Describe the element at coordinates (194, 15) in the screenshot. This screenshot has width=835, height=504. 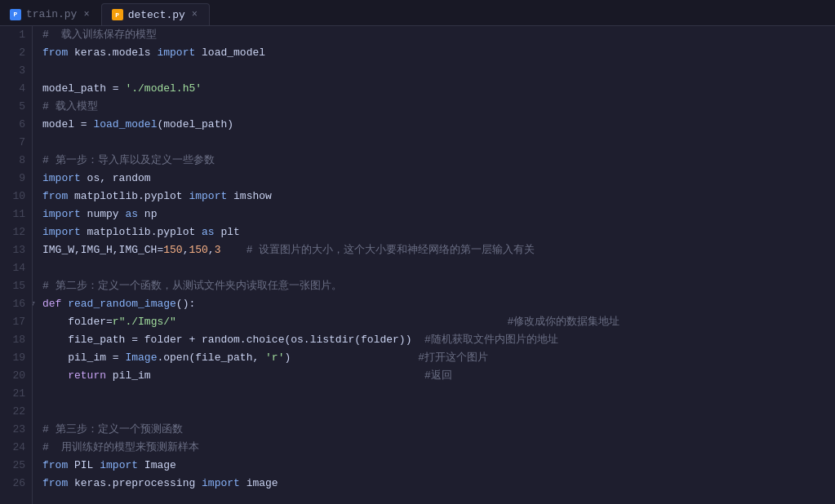
I see `tab-detect-py-close: ×` at that location.